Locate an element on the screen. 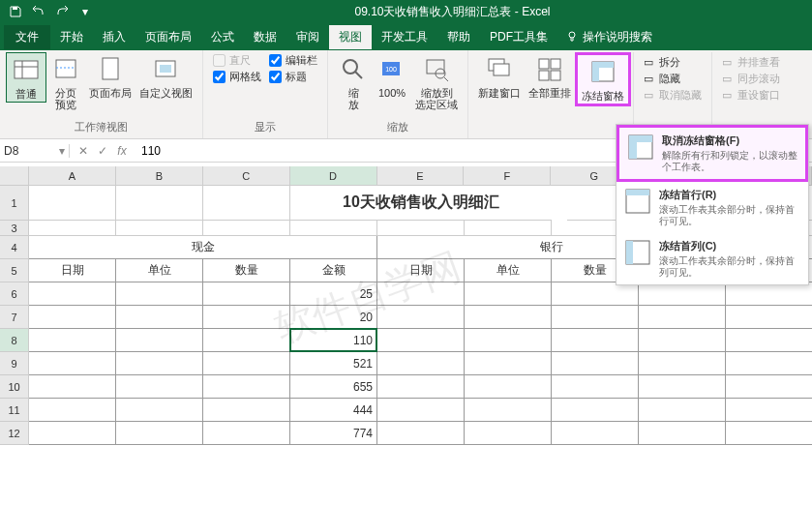 The image size is (812, 505). menu-bar: 文件 开始 插入 页面布局 公式 数据 审阅 视图 开发工具 帮助 PDF工具集… is located at coordinates (406, 37).